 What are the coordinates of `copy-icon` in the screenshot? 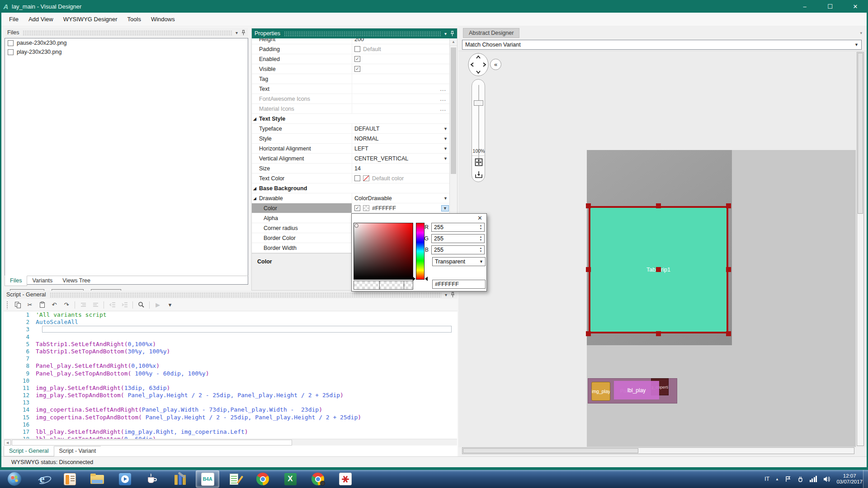 It's located at (18, 305).